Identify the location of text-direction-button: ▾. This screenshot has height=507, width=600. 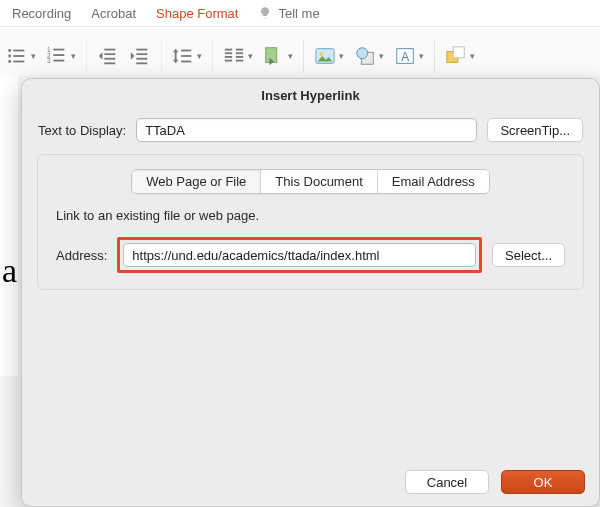
(278, 56).